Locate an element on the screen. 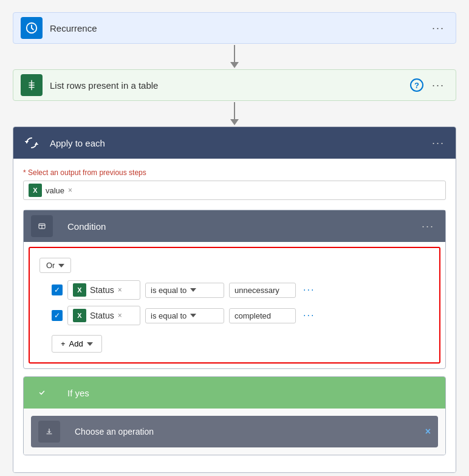 This screenshot has height=476, width=469. field-1-remove-button: × is located at coordinates (120, 290).